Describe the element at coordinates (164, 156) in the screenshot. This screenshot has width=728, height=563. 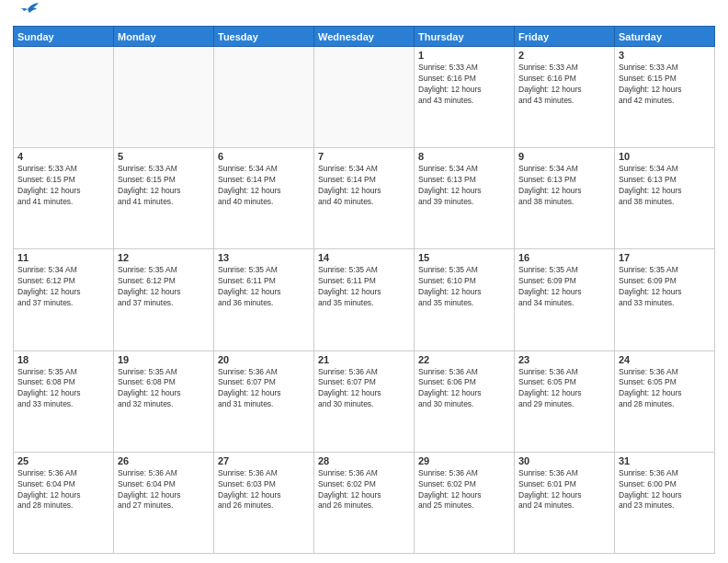
I see `day-number: 5` at that location.